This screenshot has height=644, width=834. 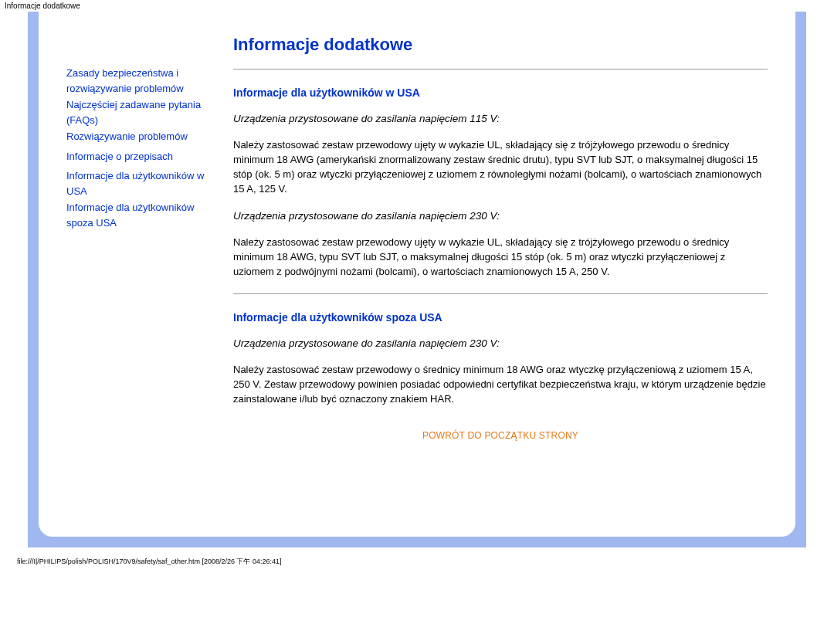 I want to click on paragraph-115v: Należy zastosować zestaw przewodowy ujęt…, so click(x=500, y=167).